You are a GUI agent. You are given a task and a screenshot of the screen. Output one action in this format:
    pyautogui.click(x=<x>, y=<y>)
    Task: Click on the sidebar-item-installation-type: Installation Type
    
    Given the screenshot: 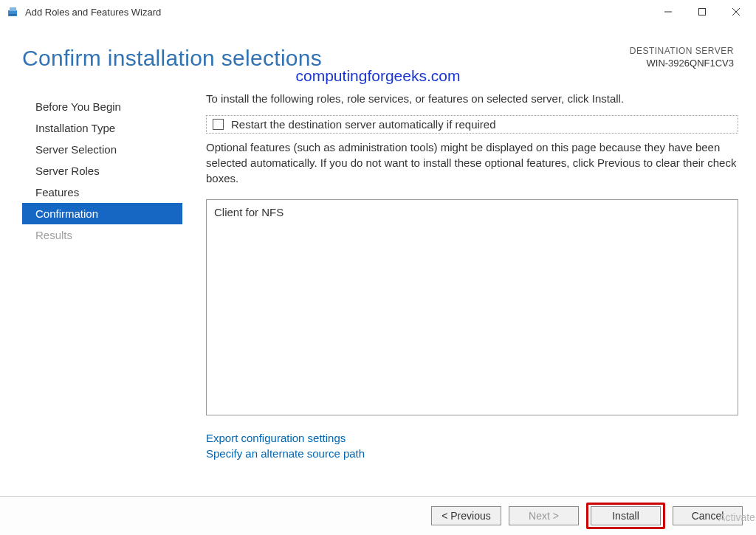 What is the action you would take?
    pyautogui.click(x=102, y=128)
    